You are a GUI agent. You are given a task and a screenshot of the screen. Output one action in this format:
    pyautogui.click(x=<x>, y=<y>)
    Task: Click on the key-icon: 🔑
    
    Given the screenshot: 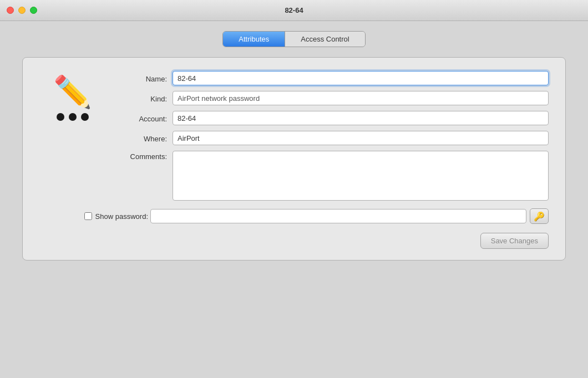 What is the action you would take?
    pyautogui.click(x=539, y=216)
    